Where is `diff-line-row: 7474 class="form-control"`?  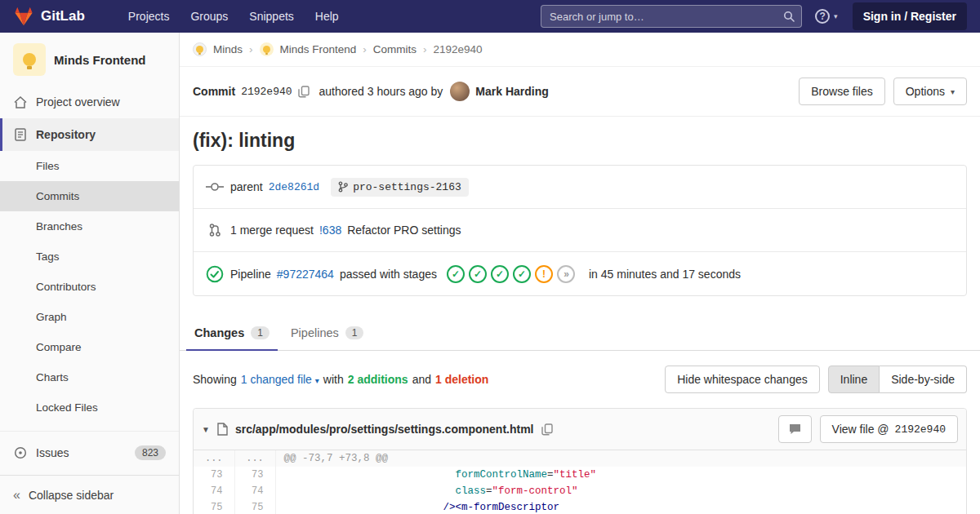 diff-line-row: 7474 class="form-control" is located at coordinates (580, 491).